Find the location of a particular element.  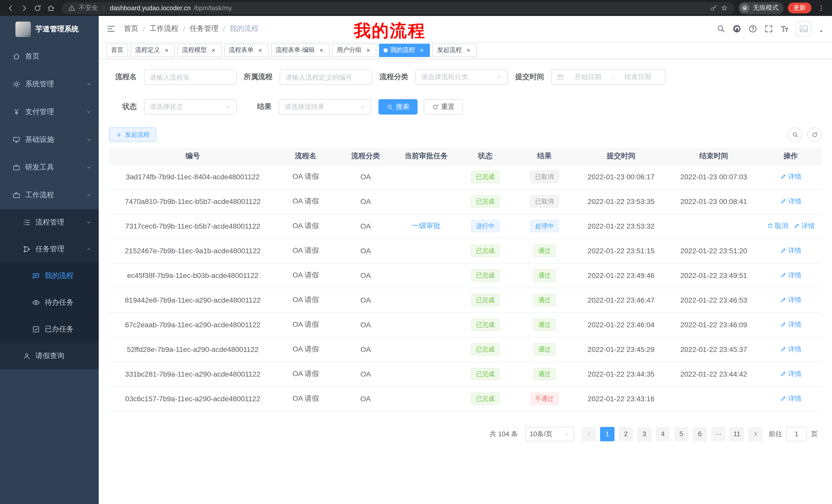

tab-3: 流程表单× is located at coordinates (246, 50).